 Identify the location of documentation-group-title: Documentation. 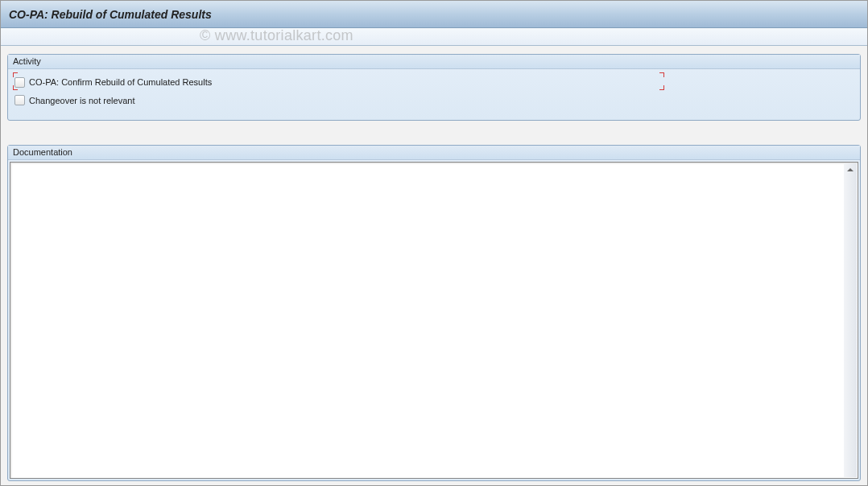
(434, 153).